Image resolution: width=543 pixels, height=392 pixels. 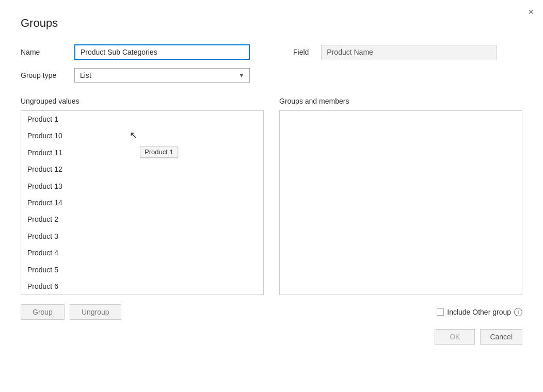 I want to click on group-type-row: Group type List Bin ▼, so click(x=272, y=75).